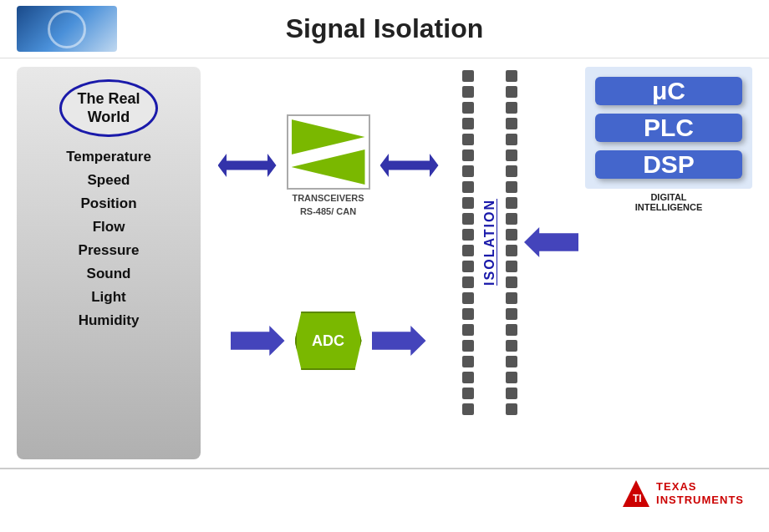 Image resolution: width=769 pixels, height=532 pixels. I want to click on barrier-right, so click(512, 242).